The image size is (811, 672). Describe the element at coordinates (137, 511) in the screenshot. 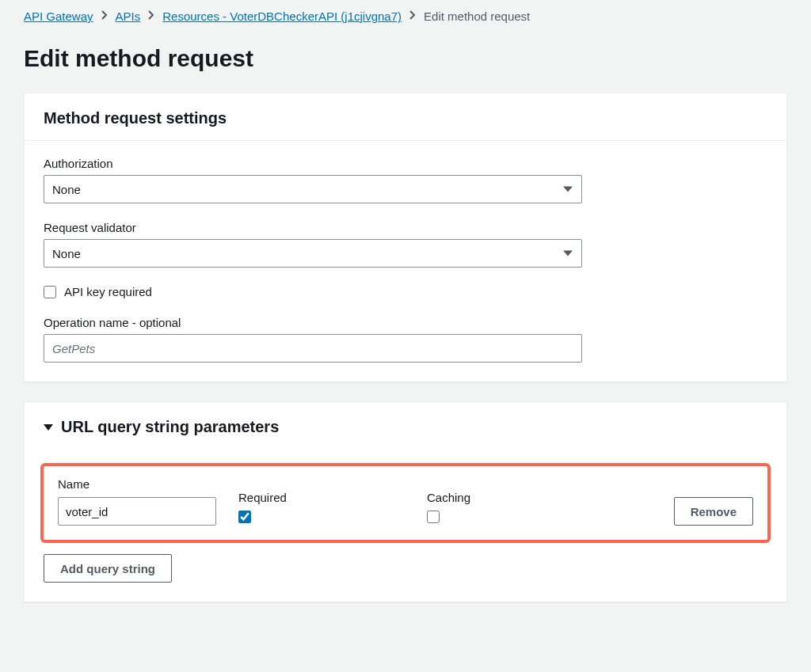

I see `query-param-name-input` at that location.